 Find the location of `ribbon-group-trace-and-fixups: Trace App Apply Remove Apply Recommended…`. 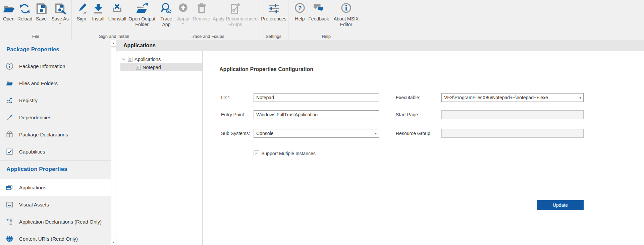

ribbon-group-trace-and-fixups: Trace App Apply Remove Apply Recommended… is located at coordinates (208, 20).